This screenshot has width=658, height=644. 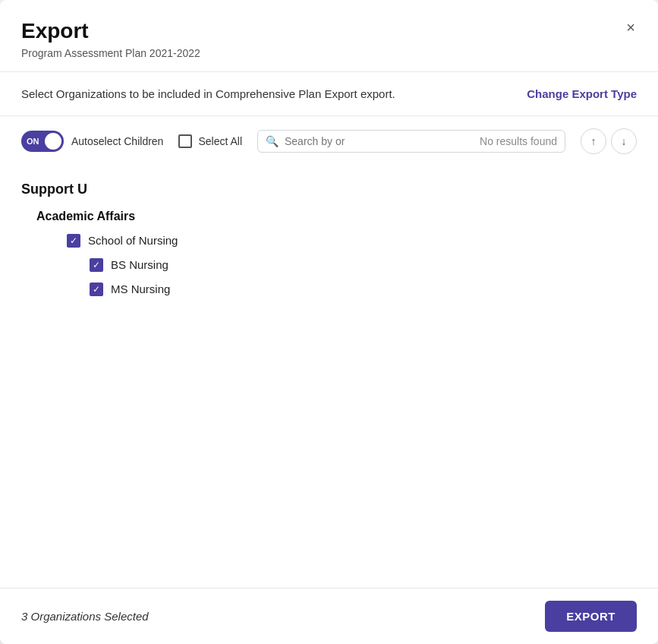 What do you see at coordinates (329, 31) in the screenshot?
I see `modal-title: Export` at bounding box center [329, 31].